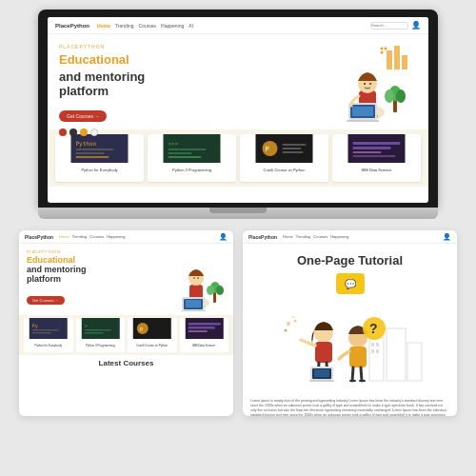  What do you see at coordinates (416, 25) in the screenshot?
I see `user-icon: 👤` at bounding box center [416, 25].